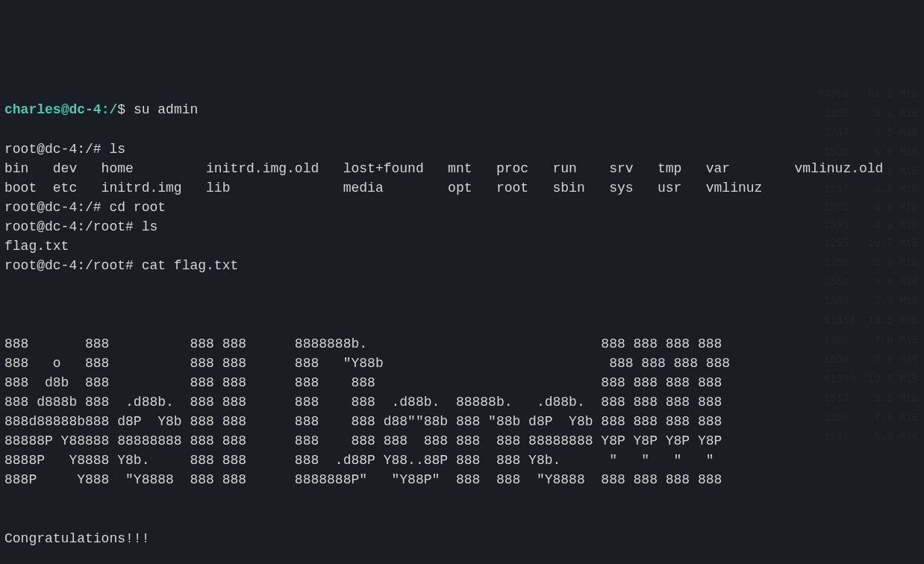  What do you see at coordinates (137, 207) in the screenshot?
I see `command-text: cd root` at bounding box center [137, 207].